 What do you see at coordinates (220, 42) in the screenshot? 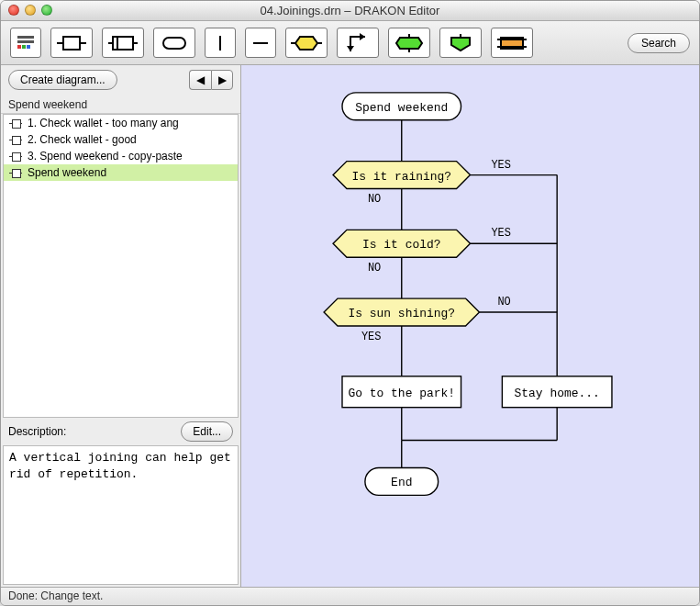
I see `tool-vline-icon` at bounding box center [220, 42].